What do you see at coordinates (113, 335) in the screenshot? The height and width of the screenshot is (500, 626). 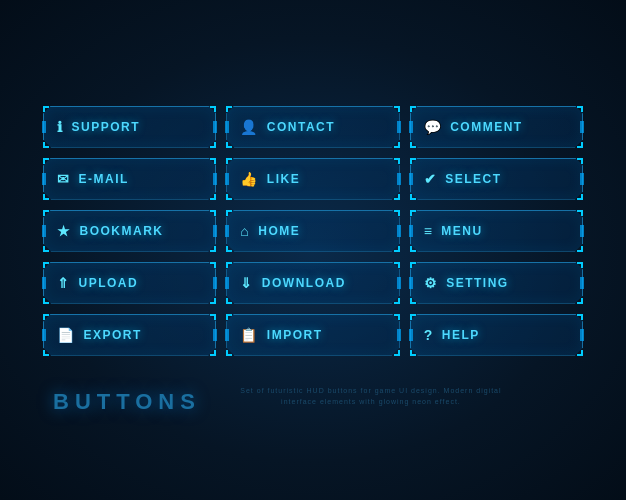 I see `export-label: EXPORT` at bounding box center [113, 335].